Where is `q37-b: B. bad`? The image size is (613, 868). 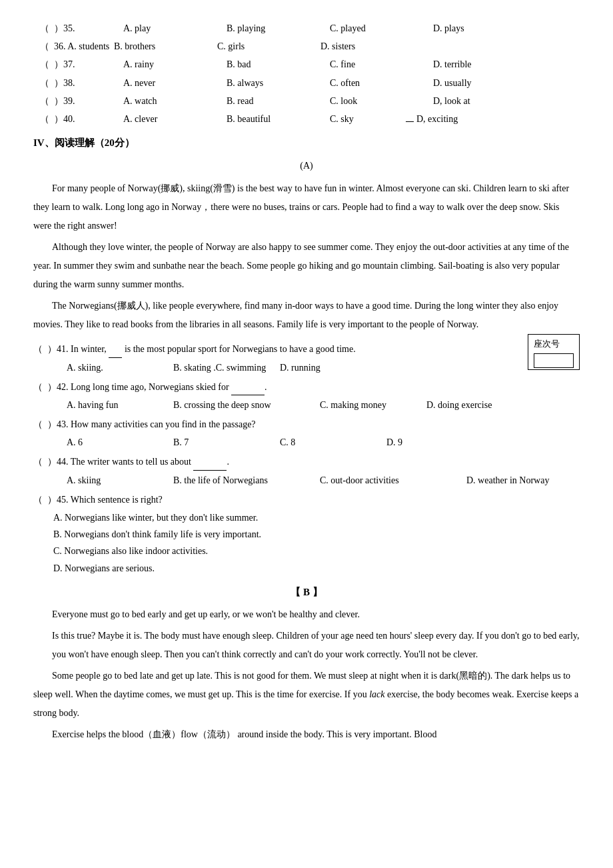 q37-b: B. bad is located at coordinates (279, 64).